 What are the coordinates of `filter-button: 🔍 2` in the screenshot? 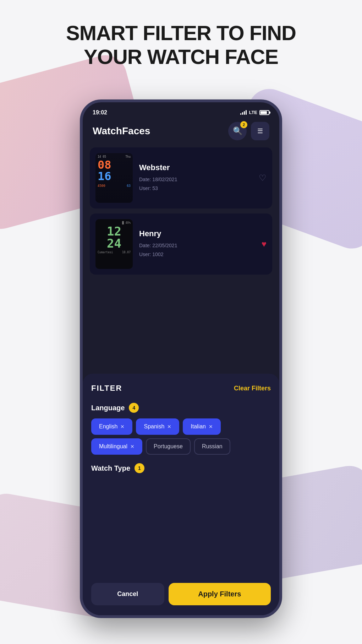 It's located at (237, 131).